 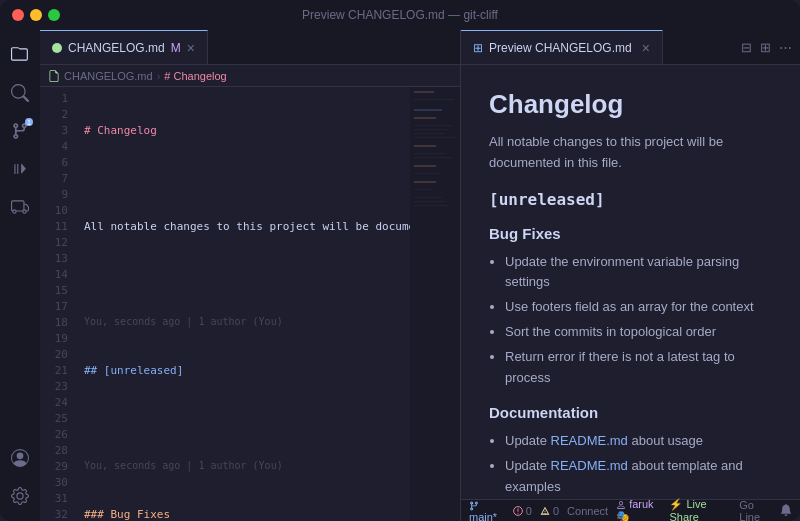 I want to click on preview-tab: ⊞ Preview CHANGELOG.md ×, so click(x=562, y=47).